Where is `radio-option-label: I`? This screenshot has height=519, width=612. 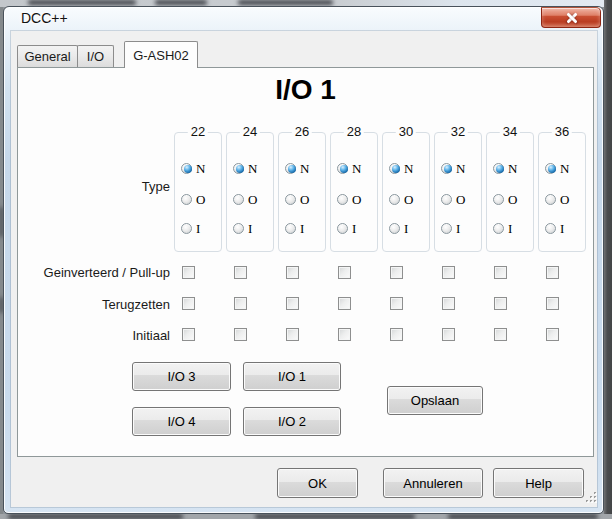
radio-option-label: I is located at coordinates (458, 228).